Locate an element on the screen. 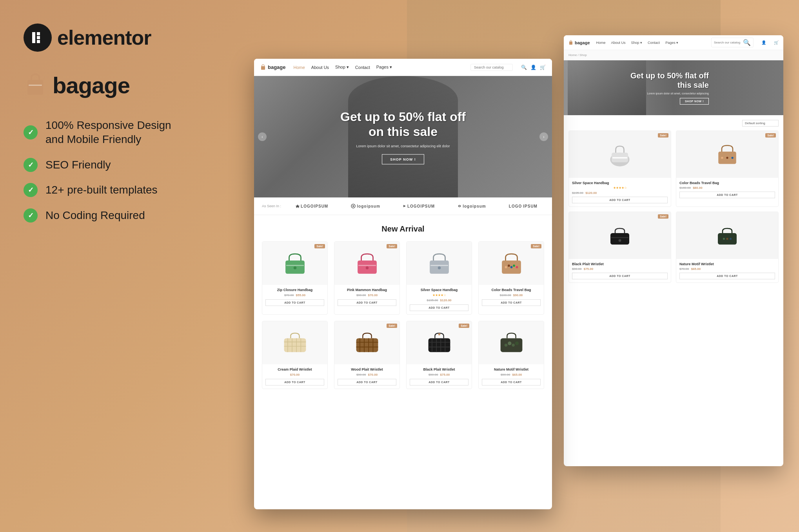 The width and height of the screenshot is (799, 532). back-add-to-cart-3: ADD TO CART is located at coordinates (620, 276).